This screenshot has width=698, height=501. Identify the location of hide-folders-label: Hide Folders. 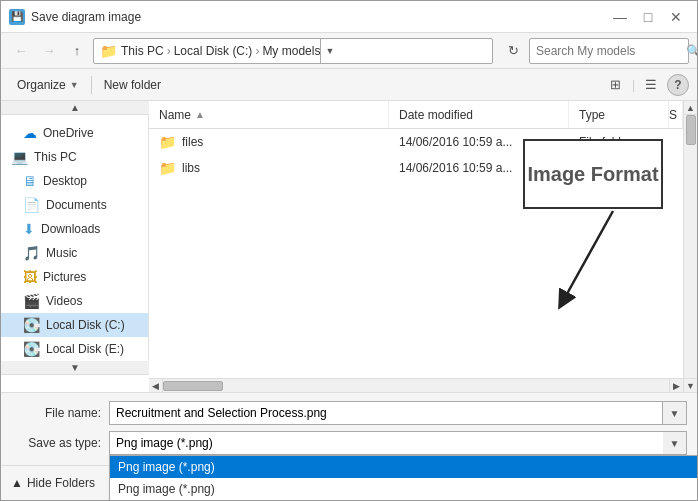
(61, 483).